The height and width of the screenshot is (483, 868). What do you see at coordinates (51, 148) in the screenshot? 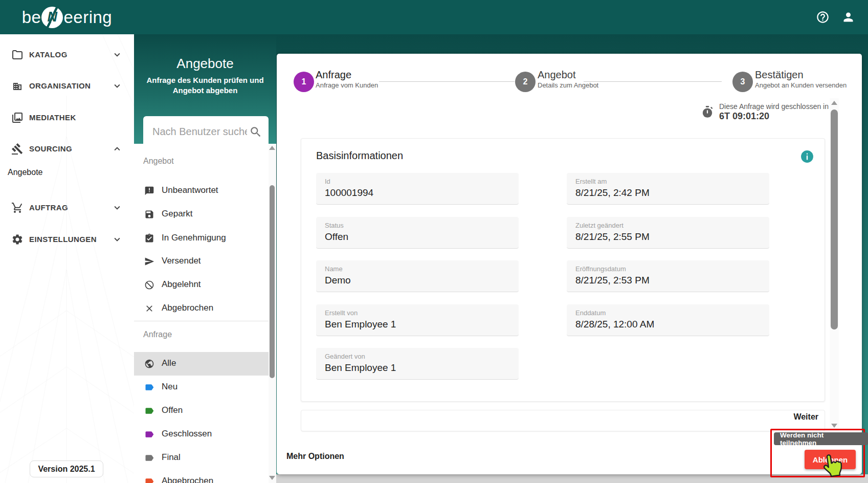
I see `sidebar-label: SOURCING` at bounding box center [51, 148].